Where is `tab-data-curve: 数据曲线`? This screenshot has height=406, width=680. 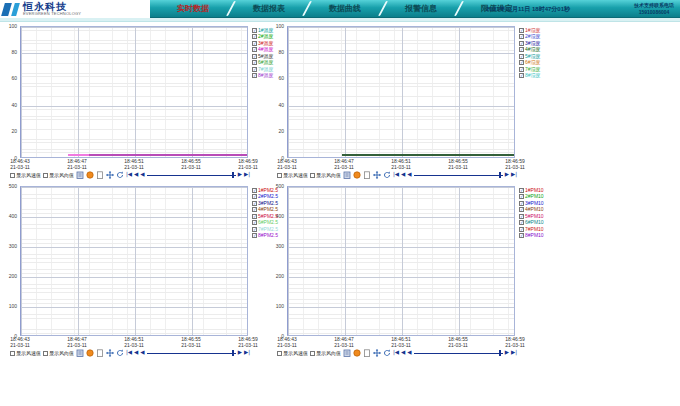 tab-data-curve: 数据曲线 is located at coordinates (345, 8).